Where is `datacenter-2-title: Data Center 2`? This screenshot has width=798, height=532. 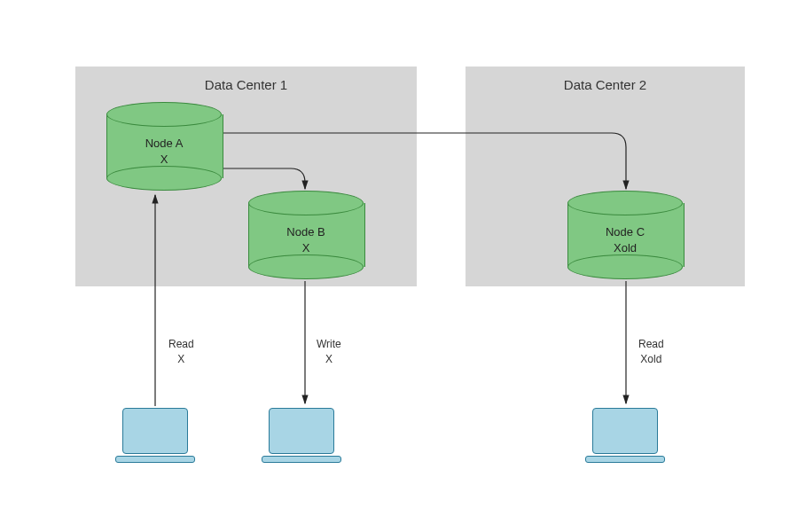 datacenter-2-title: Data Center 2 is located at coordinates (605, 85).